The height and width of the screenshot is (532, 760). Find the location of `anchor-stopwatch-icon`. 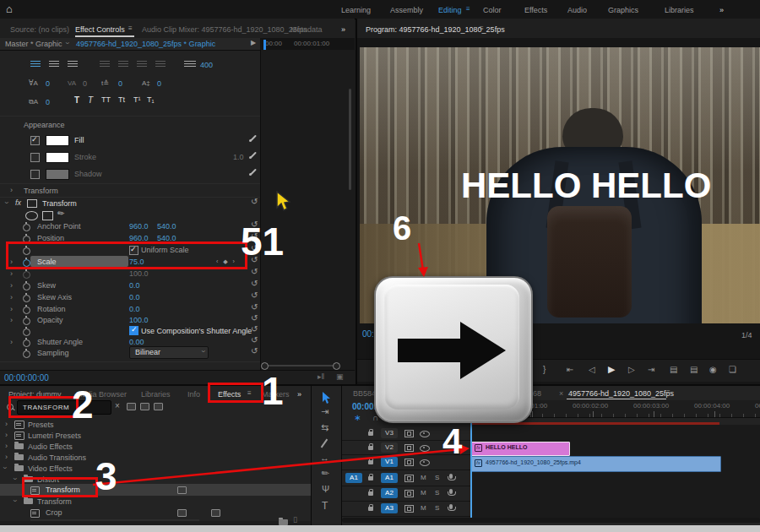

anchor-stopwatch-icon is located at coordinates (27, 228).